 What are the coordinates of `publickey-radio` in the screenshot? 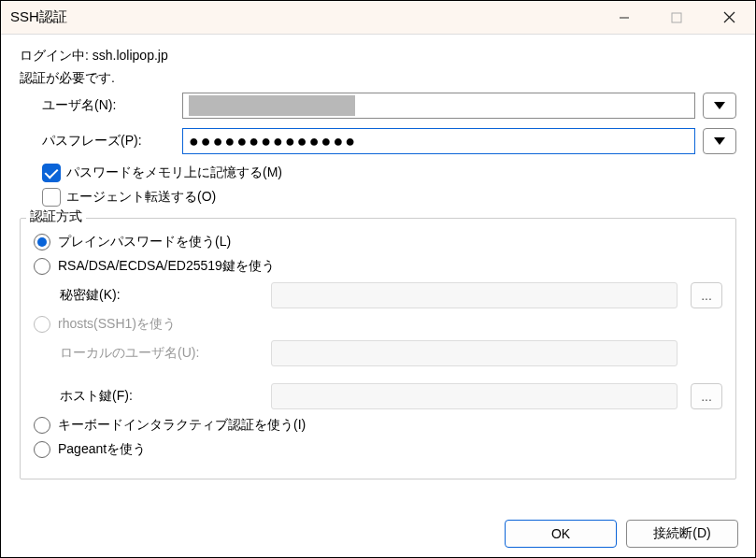 It's located at (42, 266).